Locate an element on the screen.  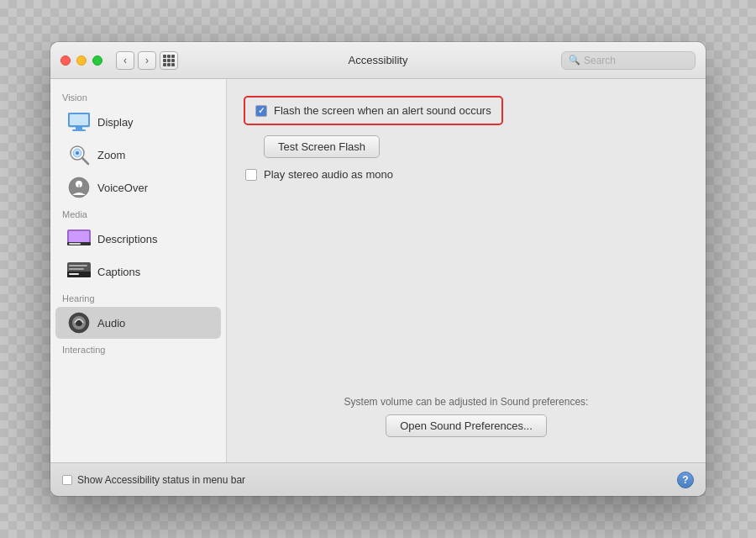
sidebar-item-audio-label: Audio is located at coordinates (111, 323).